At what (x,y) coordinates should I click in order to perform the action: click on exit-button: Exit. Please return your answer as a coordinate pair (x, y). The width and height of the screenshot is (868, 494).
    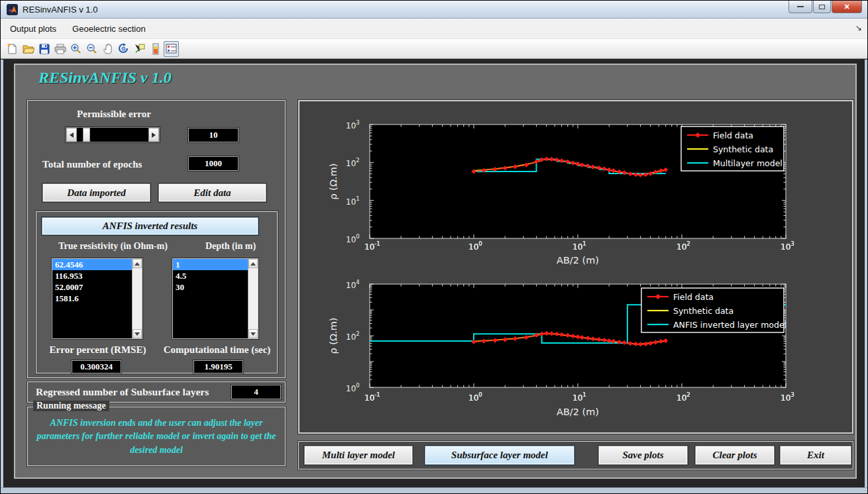
    Looking at the image, I should click on (816, 456).